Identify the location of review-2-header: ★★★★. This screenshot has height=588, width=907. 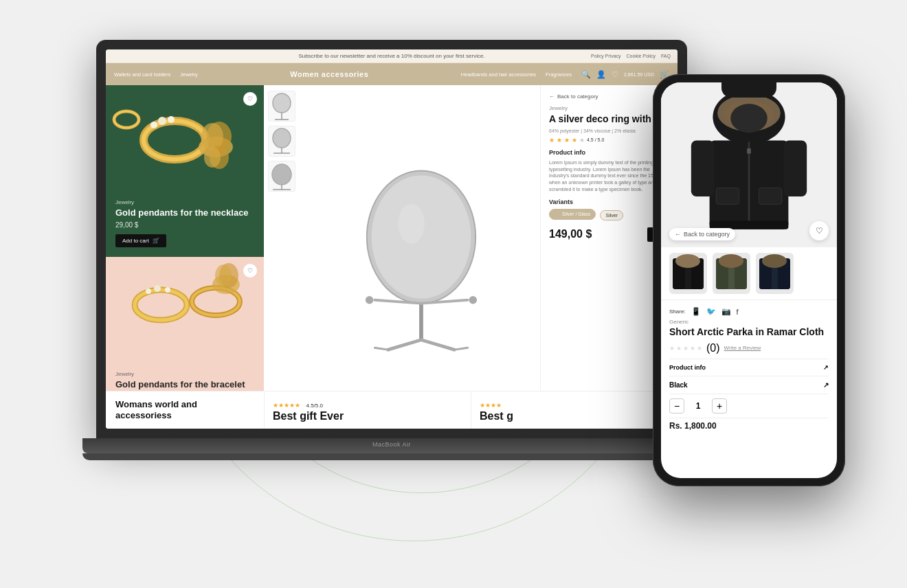
(574, 404).